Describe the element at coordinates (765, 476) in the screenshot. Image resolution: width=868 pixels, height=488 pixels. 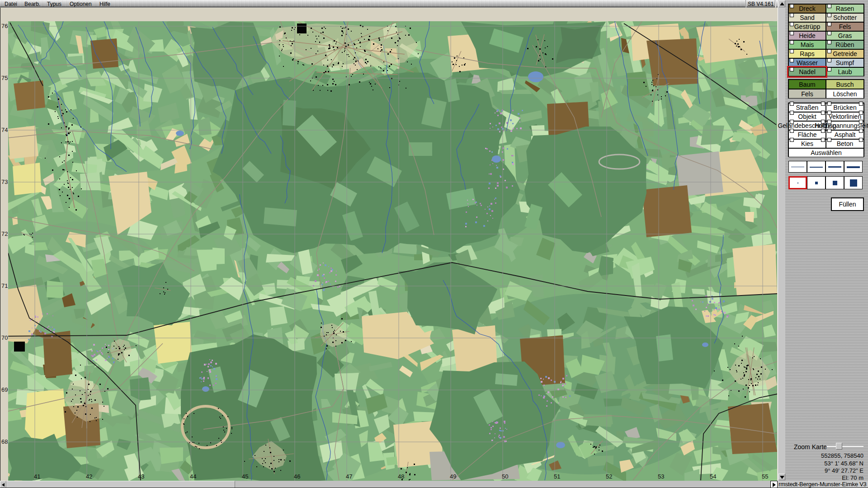
I see `svg-text: 55` at that location.